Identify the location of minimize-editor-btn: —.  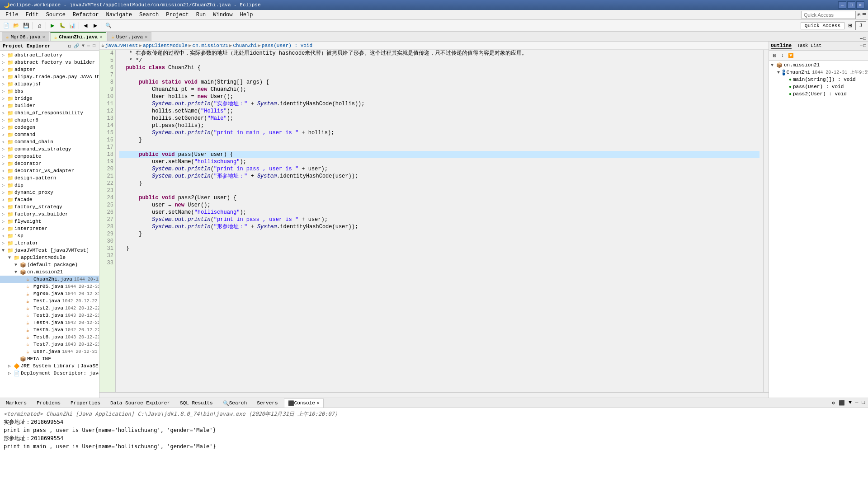
(861, 39).